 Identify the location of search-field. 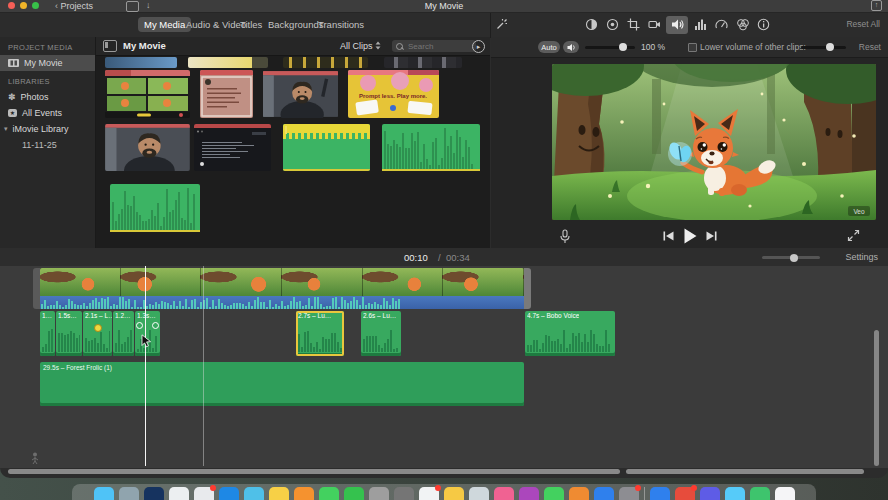
(434, 46).